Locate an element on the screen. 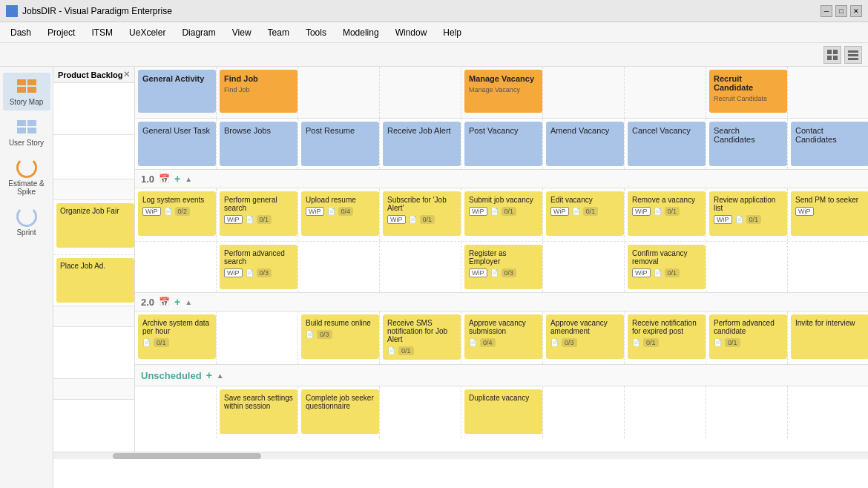 Image resolution: width=868 pixels, height=488 pixels. product-backlog-close: ✕ is located at coordinates (126, 74).